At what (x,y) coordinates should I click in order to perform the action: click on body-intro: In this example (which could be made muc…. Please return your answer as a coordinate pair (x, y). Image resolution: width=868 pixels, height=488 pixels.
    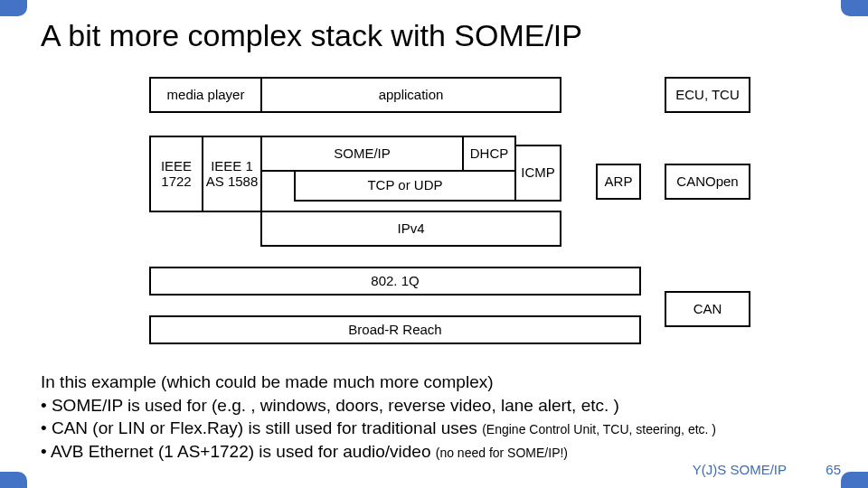
    Looking at the image, I should click on (439, 382).